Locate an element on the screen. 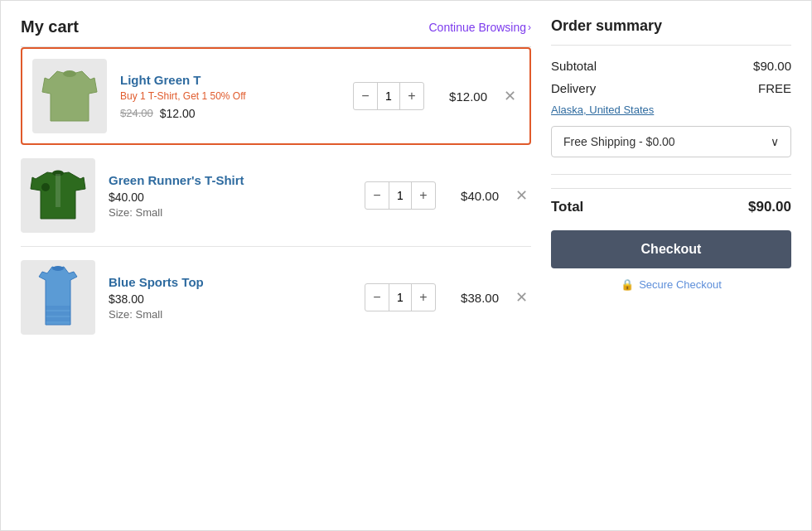 The width and height of the screenshot is (812, 531). subtotal-label: Subtotal is located at coordinates (573, 66).